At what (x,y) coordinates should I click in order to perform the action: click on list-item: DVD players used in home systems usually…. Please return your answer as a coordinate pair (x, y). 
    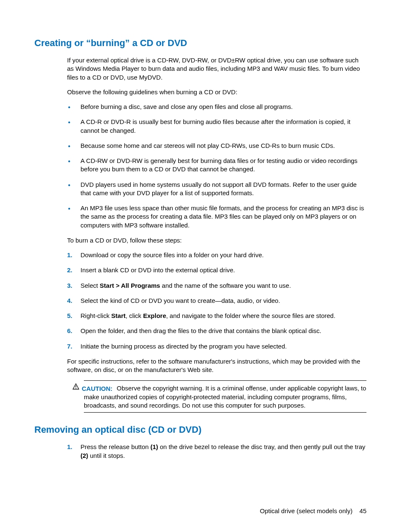
    Looking at the image, I should click on (217, 189).